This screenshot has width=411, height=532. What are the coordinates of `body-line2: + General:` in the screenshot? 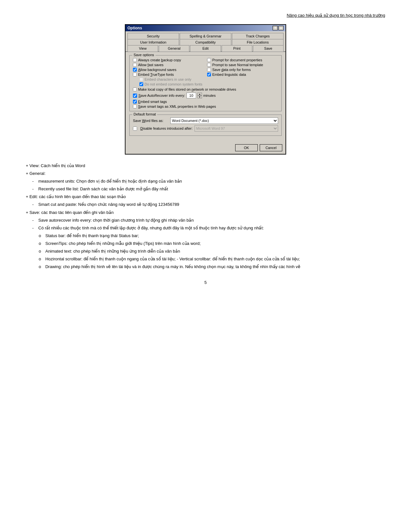 It's located at (206, 174).